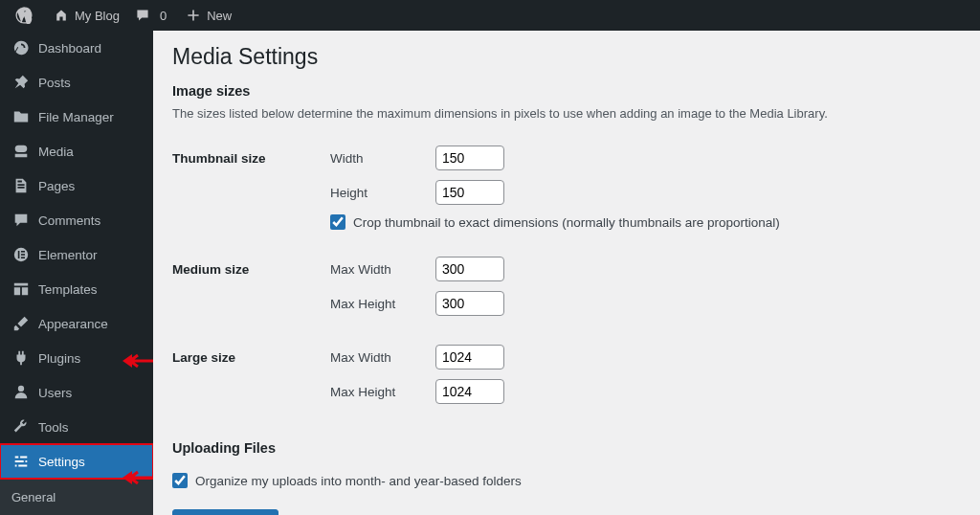 The width and height of the screenshot is (980, 515). Describe the element at coordinates (86, 15) in the screenshot. I see `site-name-menu: My Blog` at that location.